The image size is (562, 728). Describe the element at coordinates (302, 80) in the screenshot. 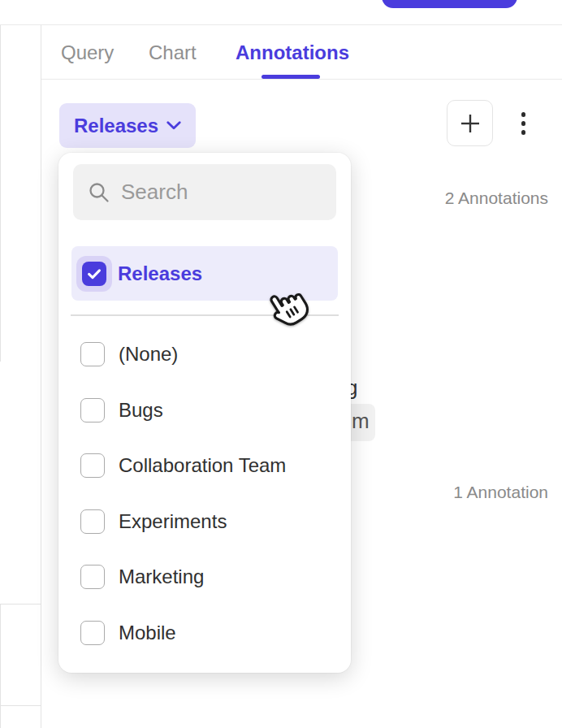

I see `tabbar-divider` at that location.